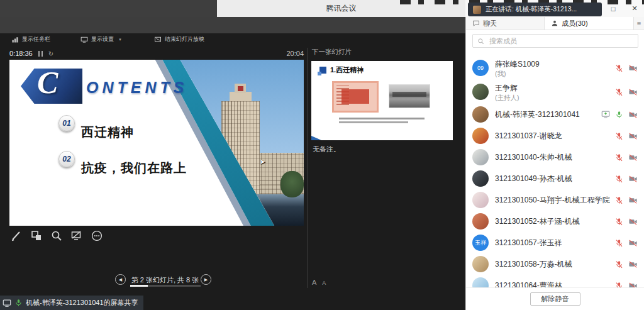  What do you see at coordinates (97, 236) in the screenshot?
I see `more-options-icon` at bounding box center [97, 236].